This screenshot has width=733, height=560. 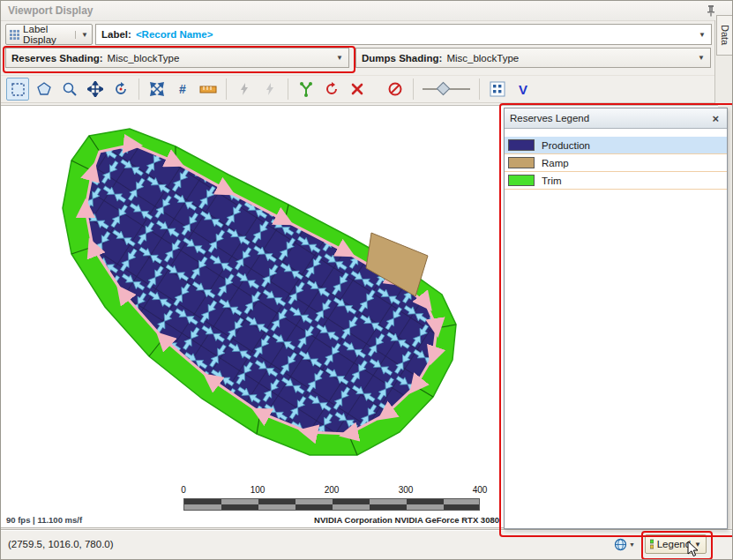 I want to click on legend-item-trim: Trim, so click(x=616, y=181).